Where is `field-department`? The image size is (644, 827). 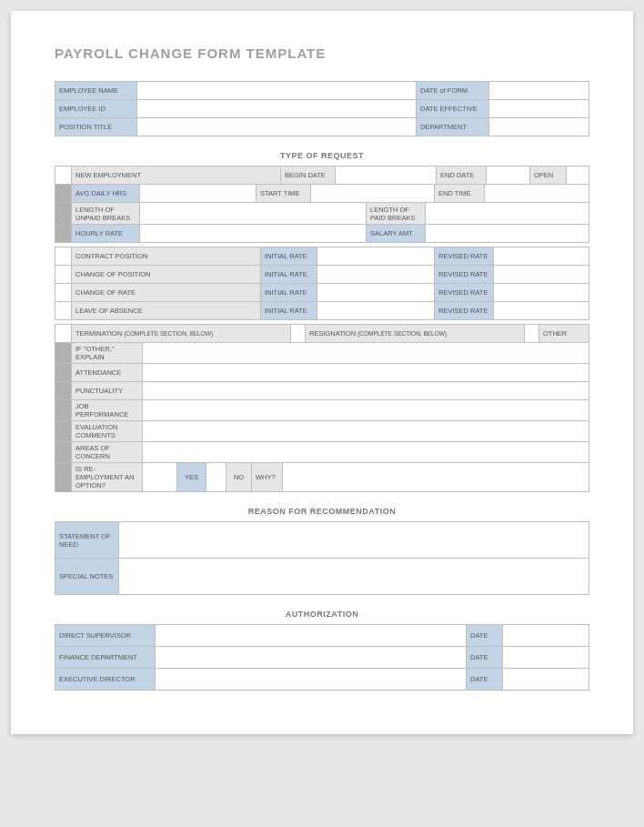 field-department is located at coordinates (539, 127).